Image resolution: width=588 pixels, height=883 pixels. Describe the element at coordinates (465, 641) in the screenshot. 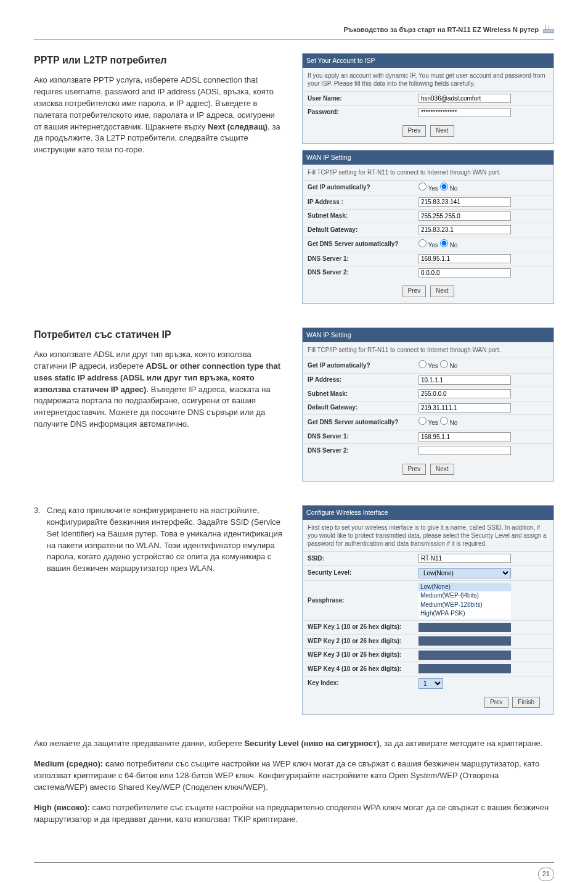

I see `wifi-w2-input` at that location.